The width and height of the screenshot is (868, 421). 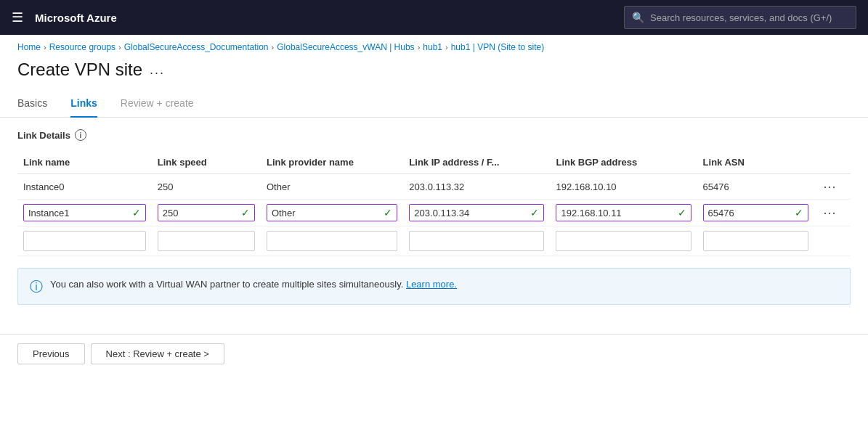 What do you see at coordinates (84, 241) in the screenshot?
I see `empty-input-name` at bounding box center [84, 241].